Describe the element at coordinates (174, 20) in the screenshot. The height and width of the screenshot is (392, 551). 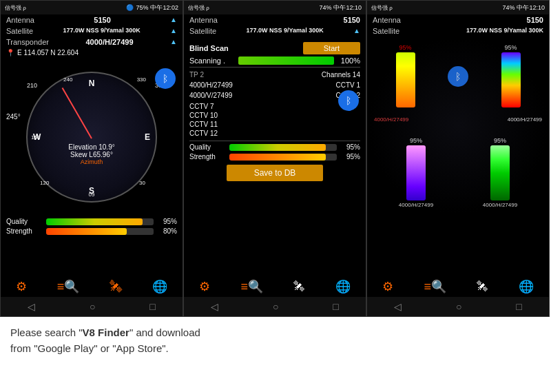
I see `arrow-icon-1: ▲` at that location.